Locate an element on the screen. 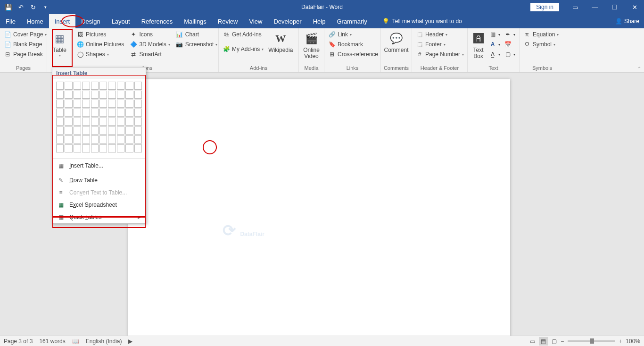 The height and width of the screenshot is (346, 644). footer-button: ⬚Footer is located at coordinates (440, 44).